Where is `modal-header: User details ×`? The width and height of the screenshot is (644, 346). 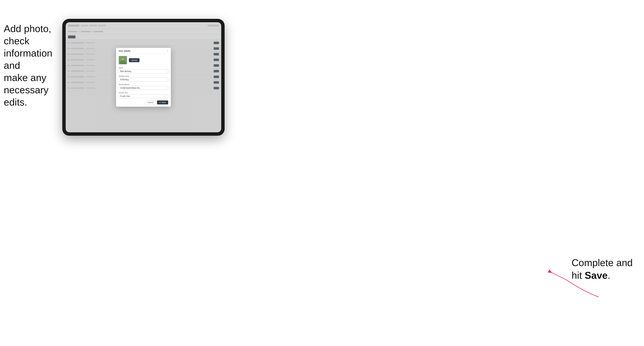 modal-header: User details × is located at coordinates (144, 51).